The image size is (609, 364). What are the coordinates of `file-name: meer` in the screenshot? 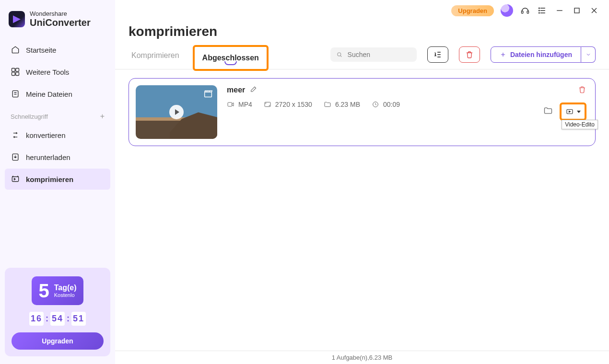 It's located at (236, 90).